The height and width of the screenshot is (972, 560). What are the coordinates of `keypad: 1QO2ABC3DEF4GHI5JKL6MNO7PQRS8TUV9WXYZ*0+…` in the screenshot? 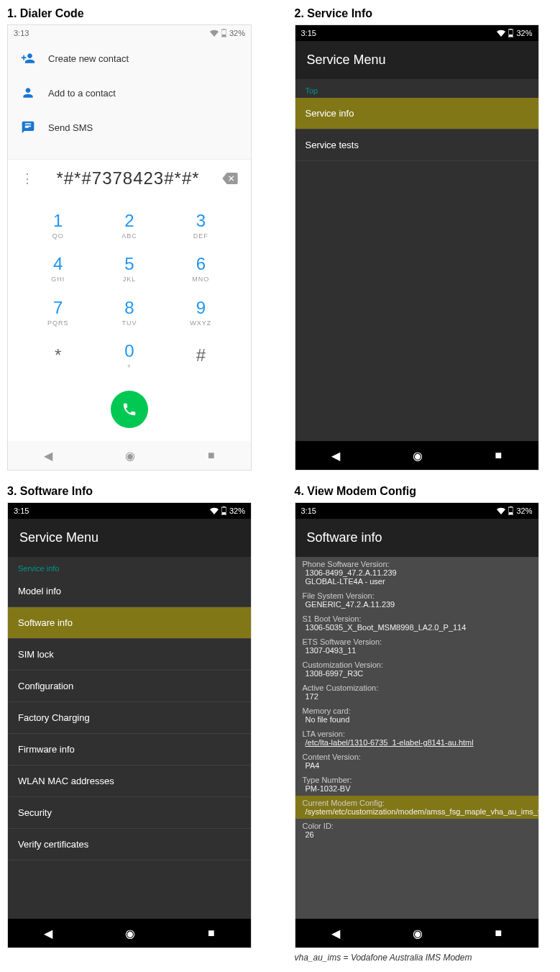 It's located at (129, 288).